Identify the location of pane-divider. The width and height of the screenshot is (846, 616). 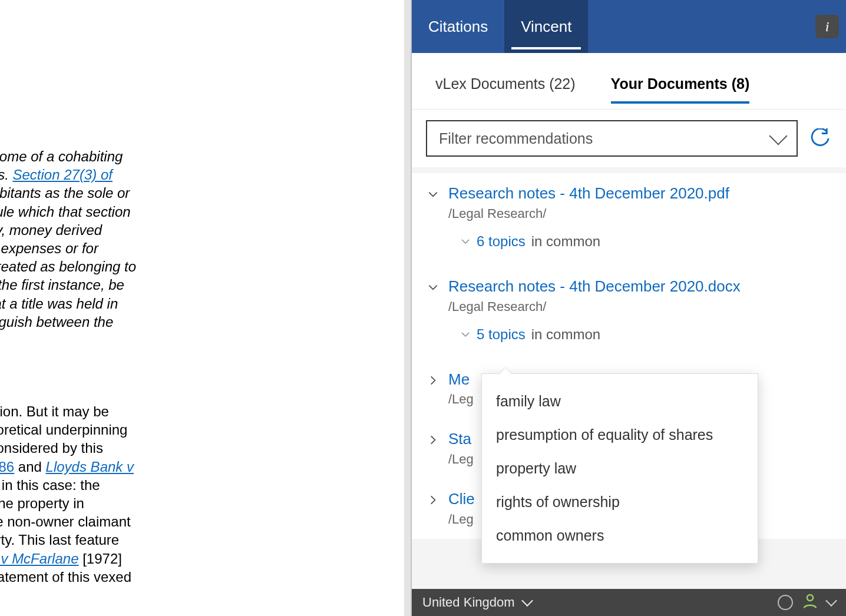
(400, 308).